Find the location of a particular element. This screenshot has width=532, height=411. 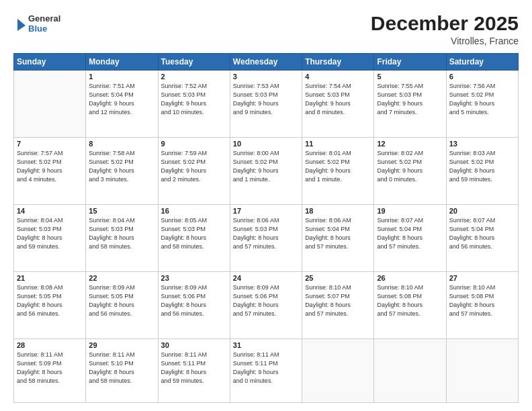

day-number: 3 is located at coordinates (266, 77).